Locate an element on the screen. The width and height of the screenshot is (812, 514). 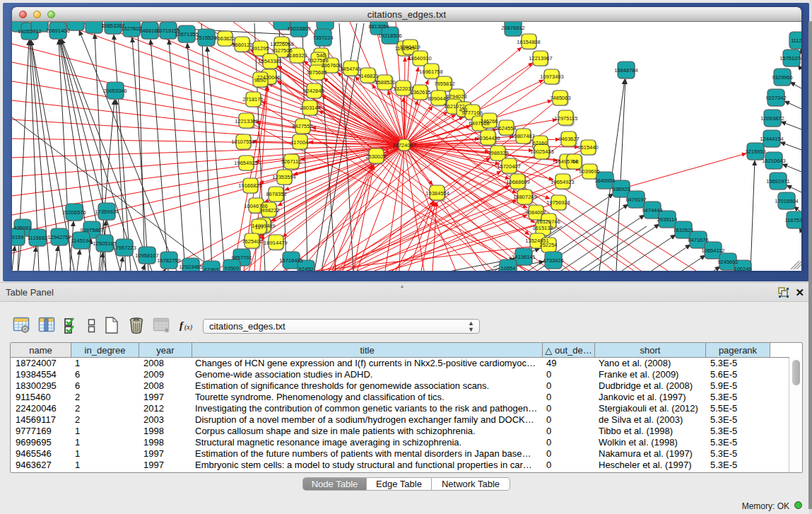
svg-text: 10973493 is located at coordinates (551, 76).